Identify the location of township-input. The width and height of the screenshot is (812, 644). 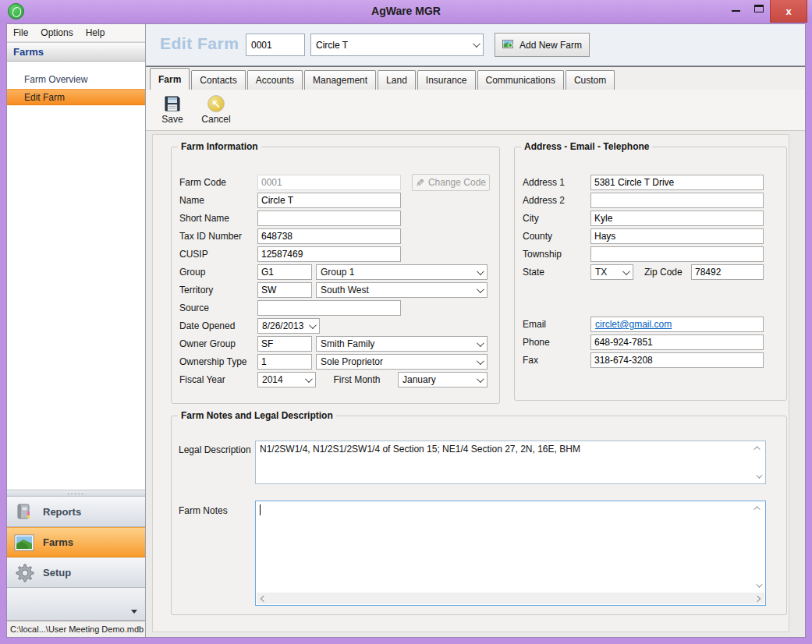
(677, 254).